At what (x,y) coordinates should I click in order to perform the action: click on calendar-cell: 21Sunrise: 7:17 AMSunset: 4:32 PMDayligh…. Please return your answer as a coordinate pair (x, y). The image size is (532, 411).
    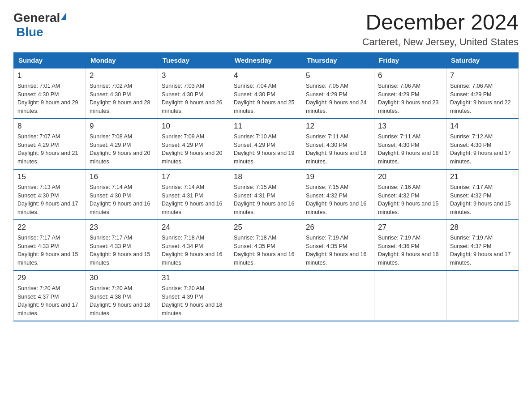
    Looking at the image, I should click on (483, 194).